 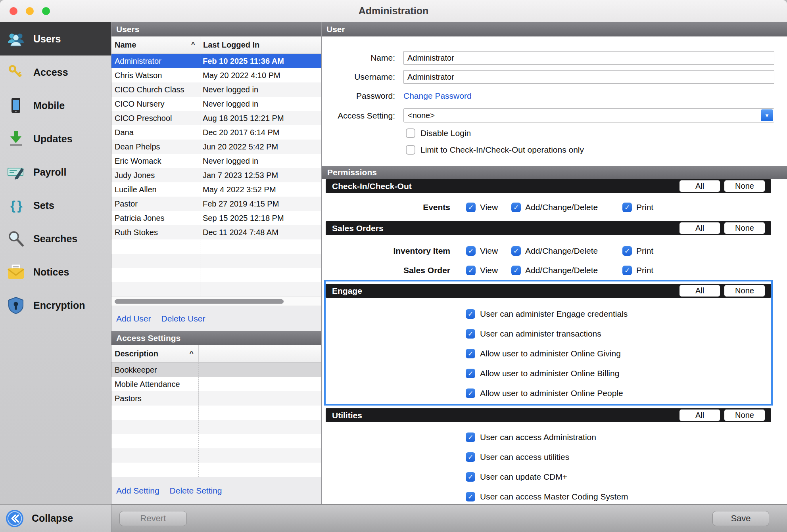 I want to click on chevron-down-icon: ▼, so click(x=767, y=115).